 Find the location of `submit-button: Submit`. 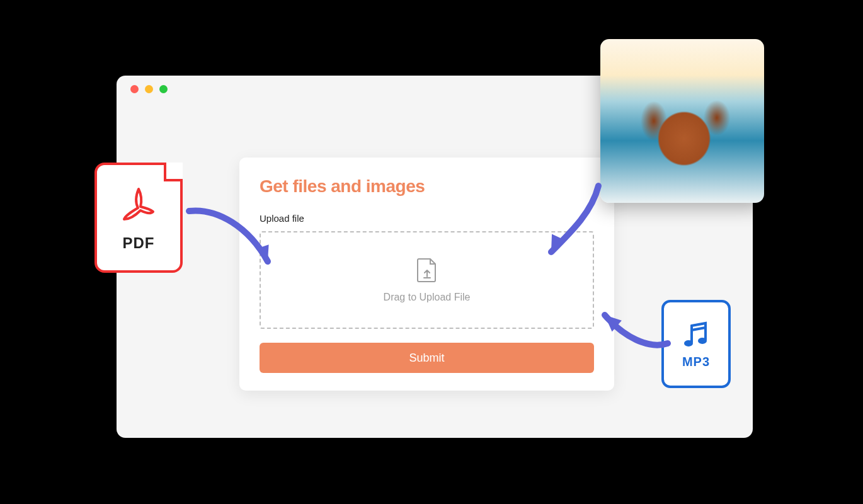

submit-button: Submit is located at coordinates (427, 358).